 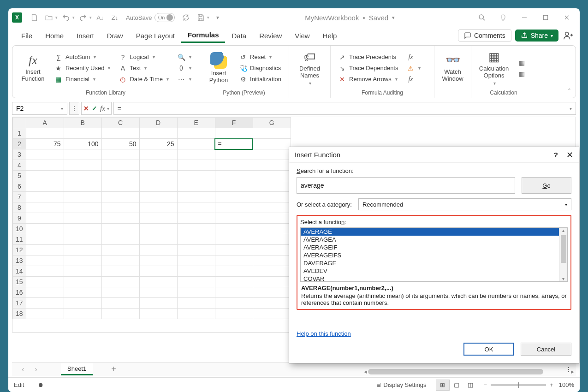 I want to click on list-item: AVEDEV, so click(x=434, y=271).